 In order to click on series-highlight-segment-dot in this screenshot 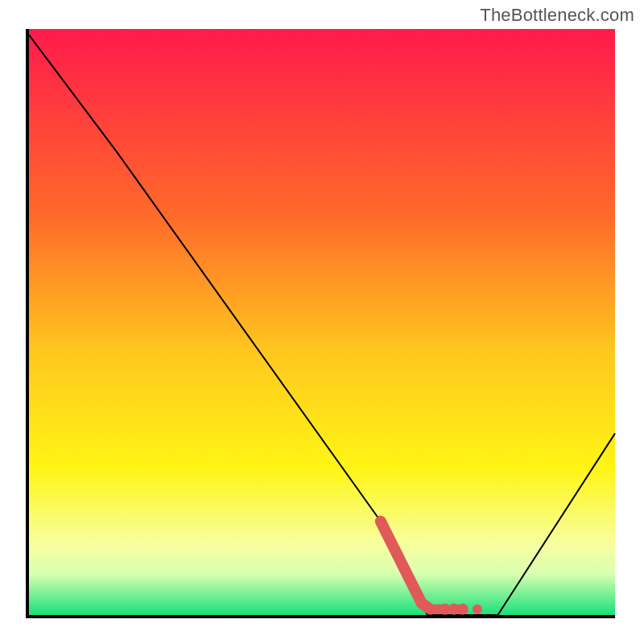, I will do `click(477, 609)`.